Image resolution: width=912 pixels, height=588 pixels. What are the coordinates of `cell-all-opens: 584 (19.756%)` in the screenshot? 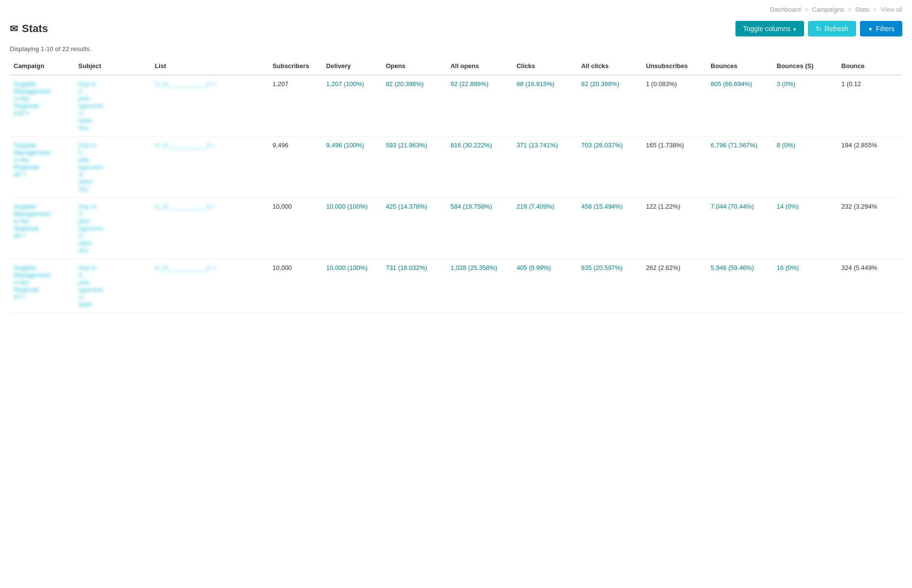 It's located at (480, 229).